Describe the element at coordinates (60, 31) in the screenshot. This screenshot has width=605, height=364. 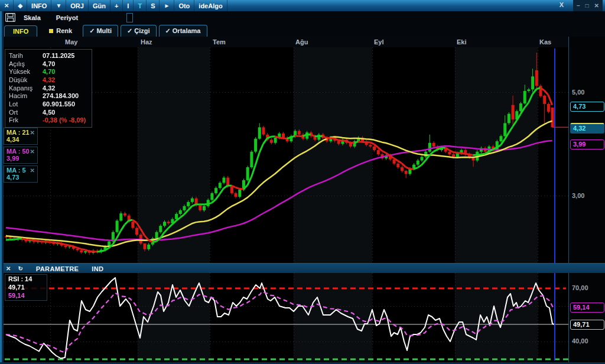
I see `renk-control: Renk` at that location.